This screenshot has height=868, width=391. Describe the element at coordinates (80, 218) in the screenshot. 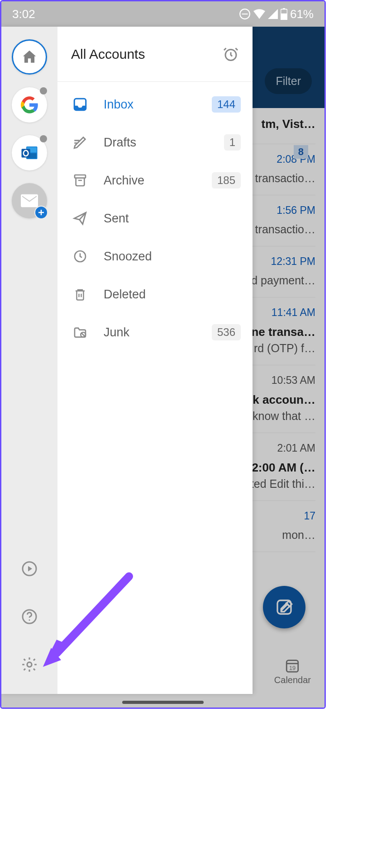

I see `sent-icon` at that location.